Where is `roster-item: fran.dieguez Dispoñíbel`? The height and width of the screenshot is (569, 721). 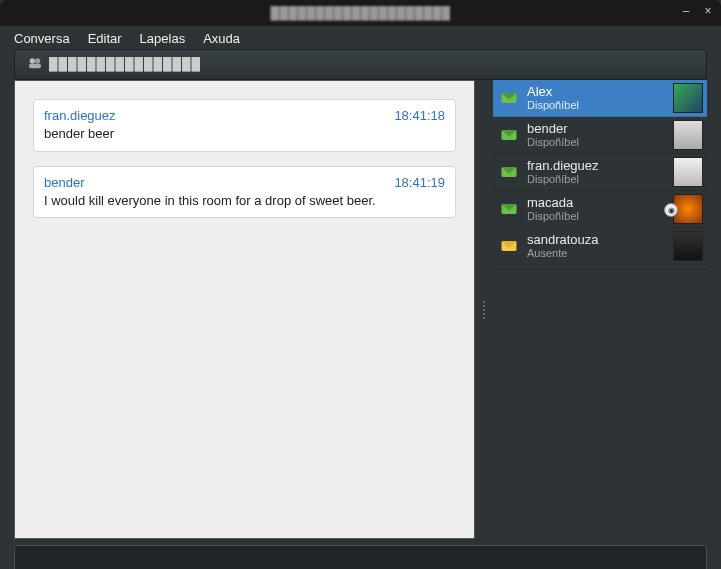
roster-item: fran.dieguez Dispoñíbel is located at coordinates (600, 172).